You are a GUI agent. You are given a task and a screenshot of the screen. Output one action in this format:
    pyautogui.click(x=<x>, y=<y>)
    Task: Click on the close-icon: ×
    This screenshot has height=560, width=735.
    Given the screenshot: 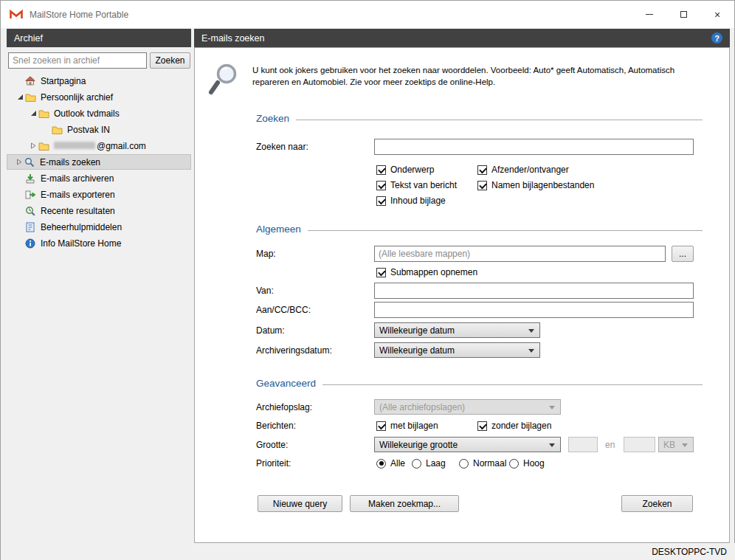 What is the action you would take?
    pyautogui.click(x=717, y=15)
    